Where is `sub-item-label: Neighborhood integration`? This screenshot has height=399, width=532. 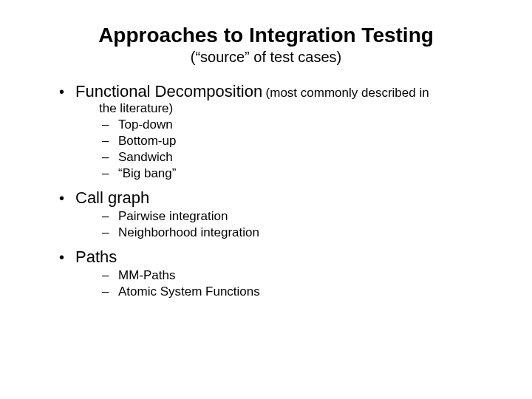
sub-item-label: Neighborhood integration is located at coordinates (189, 233).